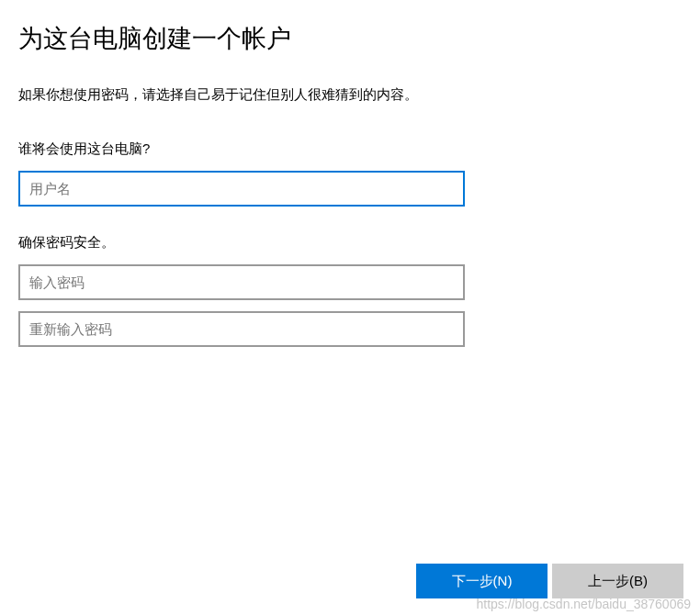  What do you see at coordinates (350, 39) in the screenshot?
I see `page-title: 为这台电脑创建一个帐户` at bounding box center [350, 39].